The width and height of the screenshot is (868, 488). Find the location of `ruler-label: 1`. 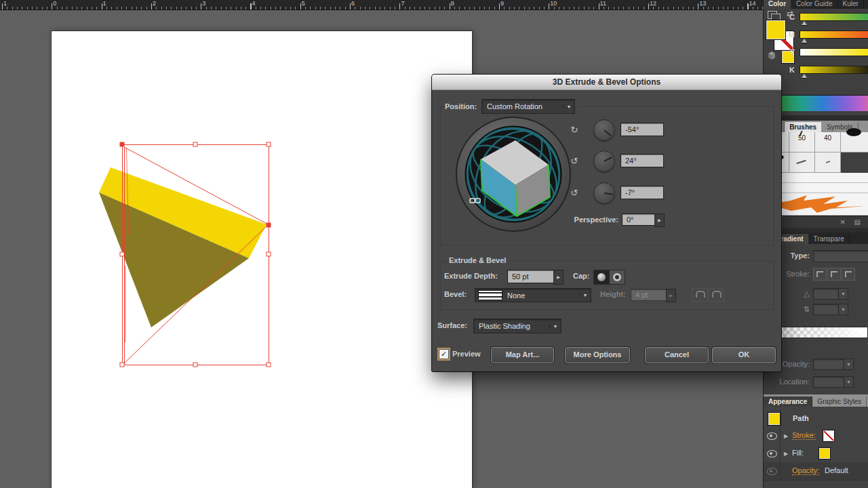

ruler-label: 1 is located at coordinates (104, 3).